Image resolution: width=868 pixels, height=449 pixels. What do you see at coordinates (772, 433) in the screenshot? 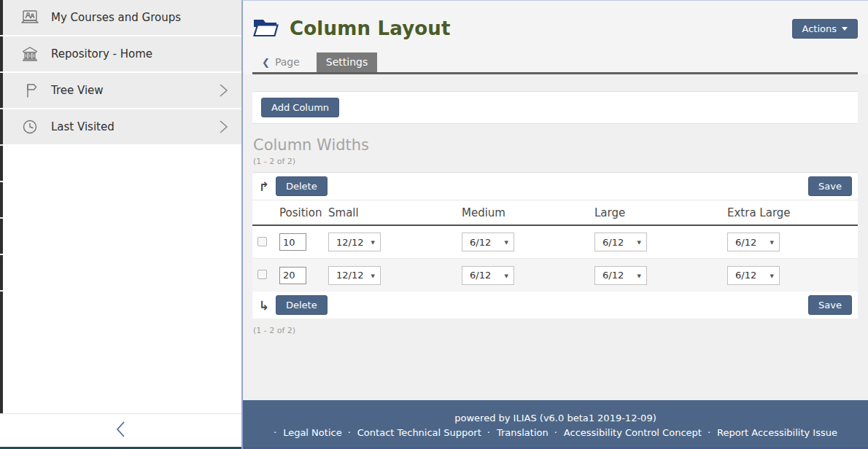
I see `footer-link-report-accessibility: Report Accessibility Issue` at bounding box center [772, 433].